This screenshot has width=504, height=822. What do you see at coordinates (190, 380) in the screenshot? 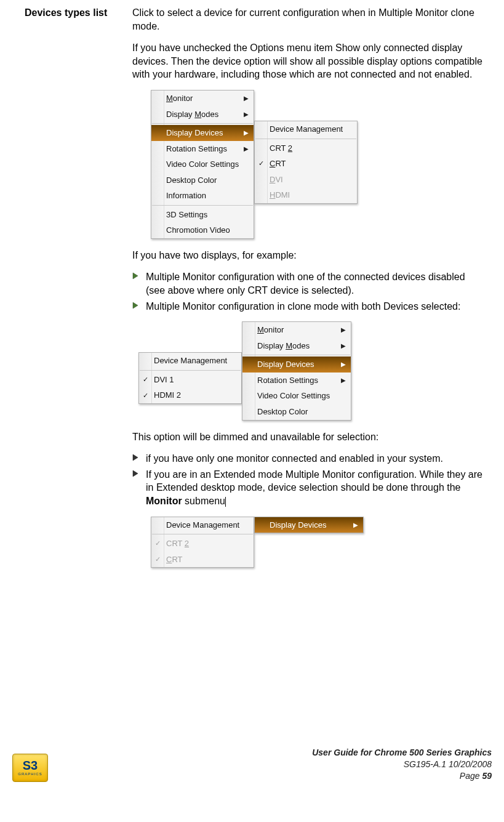
I see `menu-item: ✓DVI 1` at bounding box center [190, 380].